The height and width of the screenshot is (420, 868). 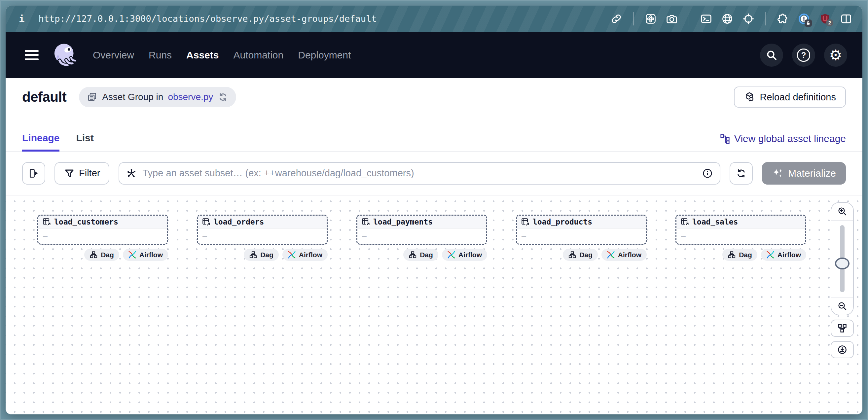 I want to click on photos-icon, so click(x=651, y=19).